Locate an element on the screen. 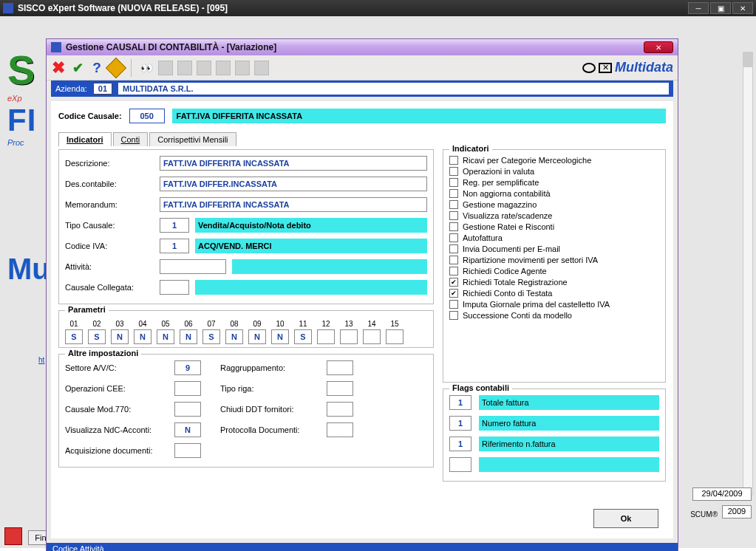  visndc-input is located at coordinates (188, 430).